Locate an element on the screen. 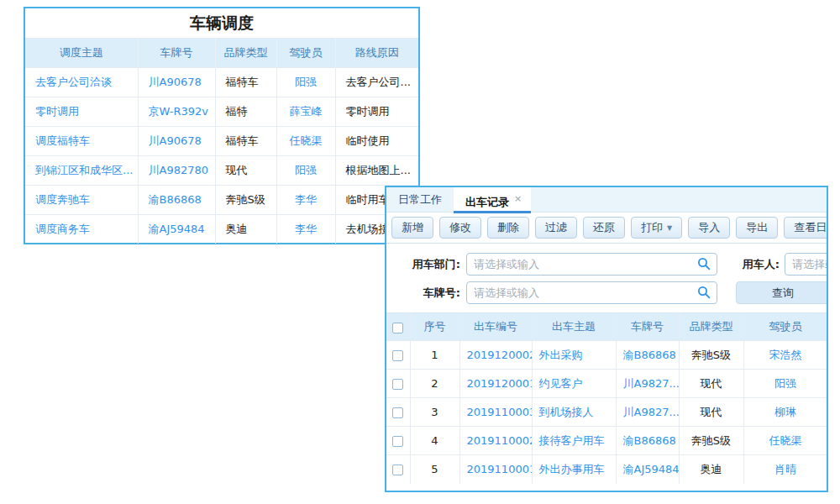  tab-label: 出车记录 is located at coordinates (487, 202).